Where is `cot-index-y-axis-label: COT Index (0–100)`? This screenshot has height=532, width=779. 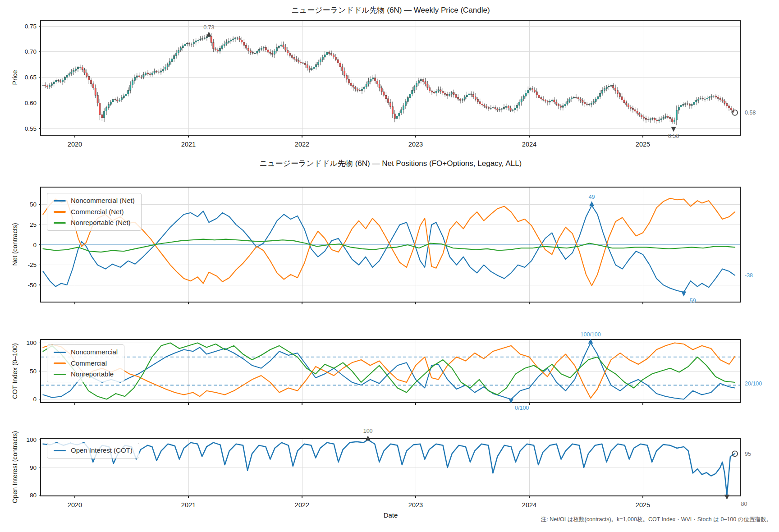
cot-index-y-axis-label: COT Index (0–100) is located at coordinates (15, 371).